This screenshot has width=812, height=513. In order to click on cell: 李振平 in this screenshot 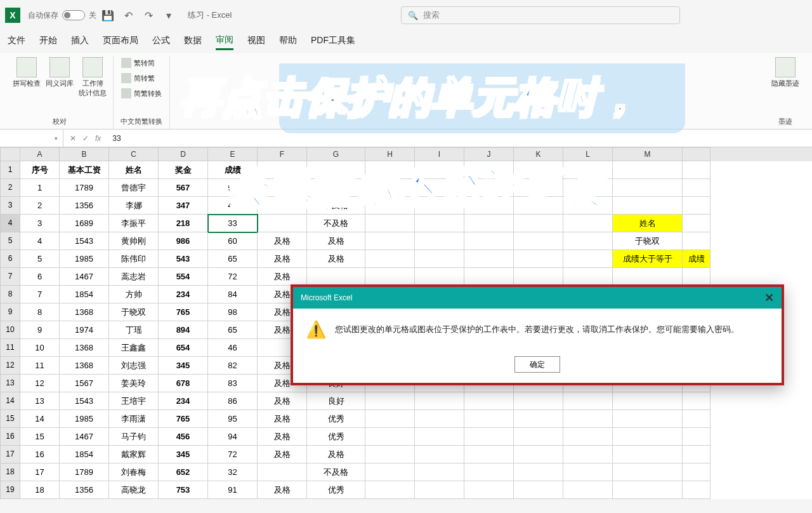, I will do `click(134, 223)`.